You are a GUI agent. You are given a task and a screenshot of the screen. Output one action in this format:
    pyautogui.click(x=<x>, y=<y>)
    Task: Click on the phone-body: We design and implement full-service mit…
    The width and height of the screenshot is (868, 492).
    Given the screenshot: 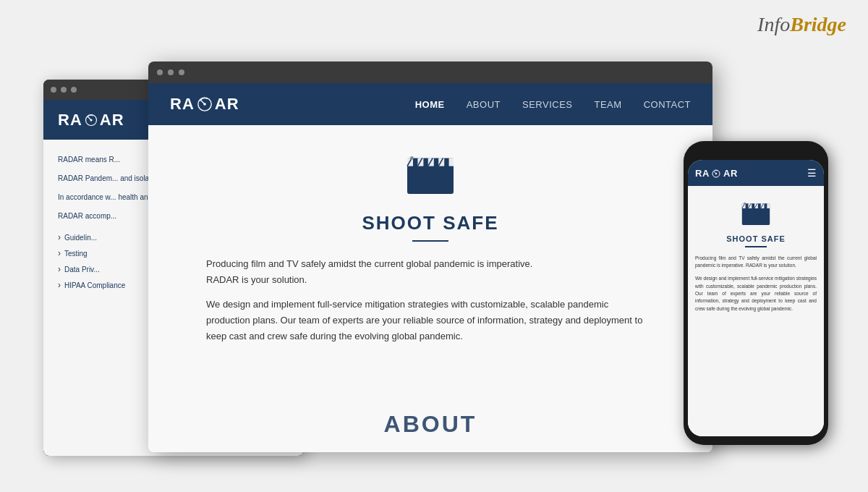 What is the action you would take?
    pyautogui.click(x=756, y=294)
    